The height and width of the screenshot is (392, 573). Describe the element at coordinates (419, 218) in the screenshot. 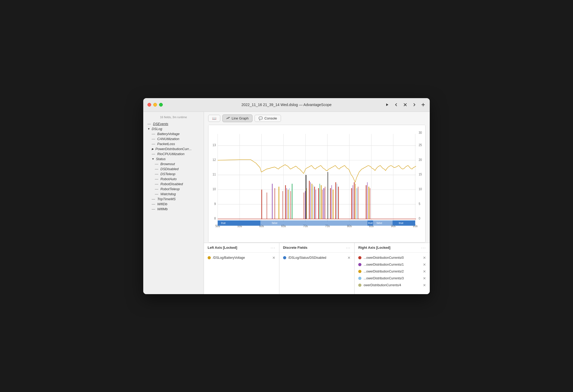

I see `svg-text: 0` at that location.